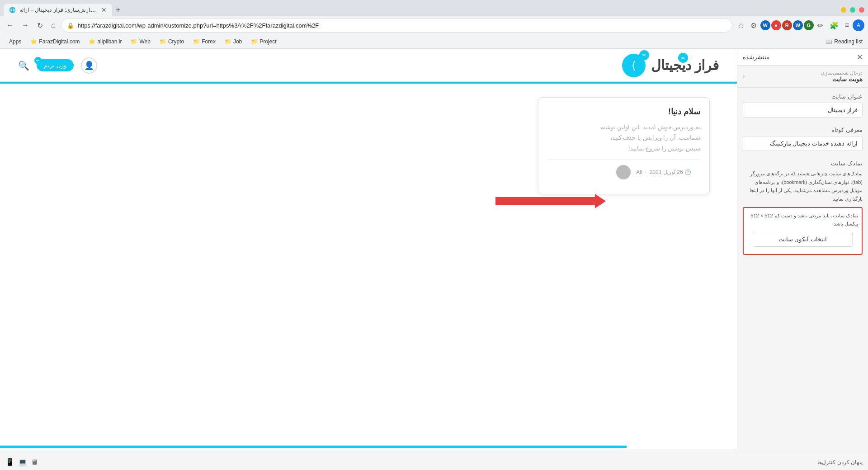 The height and width of the screenshot is (470, 868). I want to click on new-tab-button: +, so click(118, 10).